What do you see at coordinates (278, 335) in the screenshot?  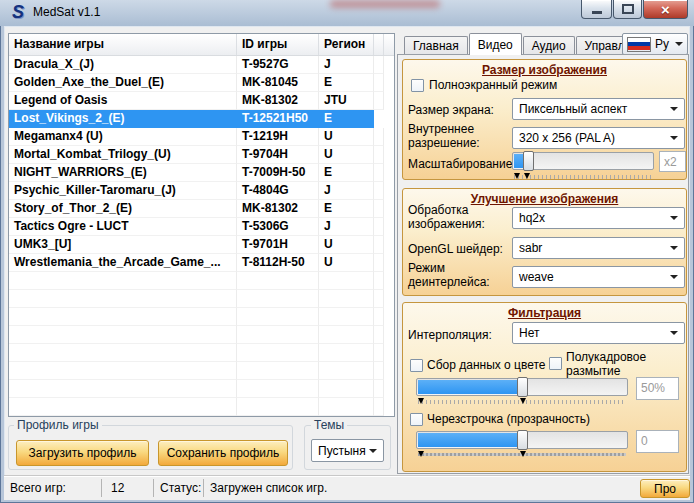 I see `cell-id` at bounding box center [278, 335].